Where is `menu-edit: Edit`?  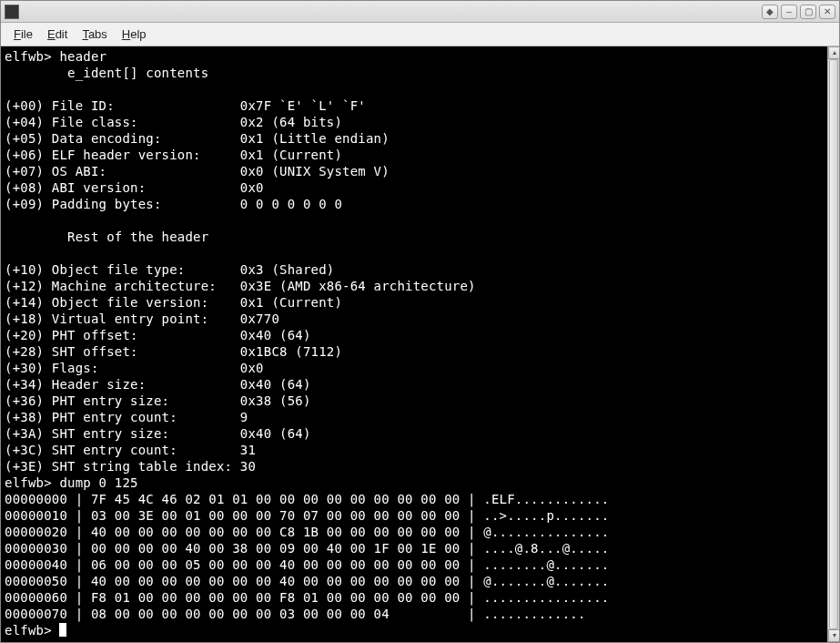 menu-edit: Edit is located at coordinates (57, 35).